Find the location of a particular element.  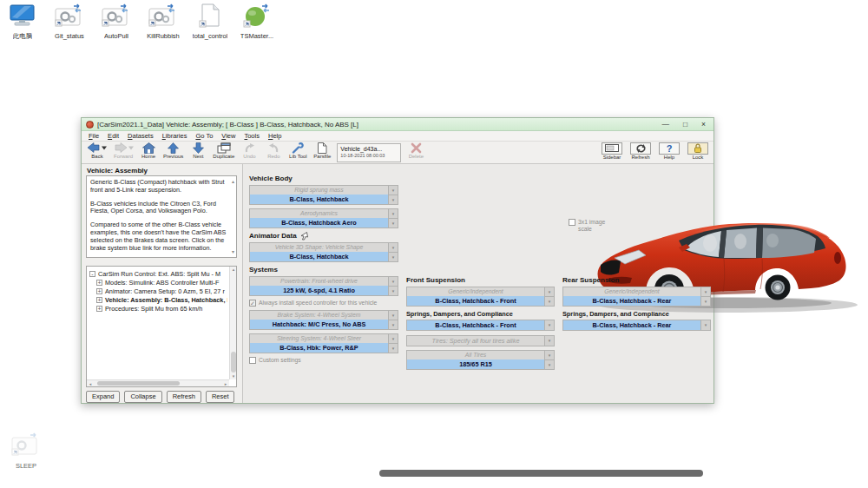

sidebar-button: Sidebar is located at coordinates (612, 153).